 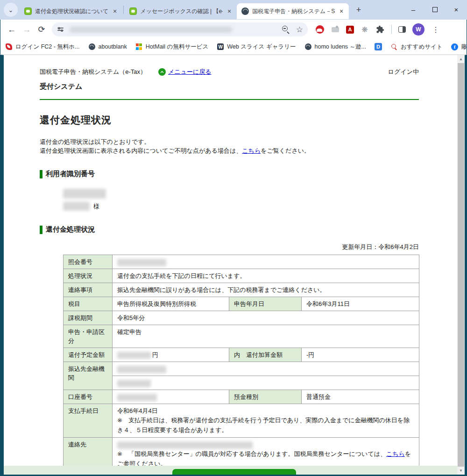 What do you see at coordinates (9, 47) in the screenshot?
I see `fc2-icon` at bounding box center [9, 47].